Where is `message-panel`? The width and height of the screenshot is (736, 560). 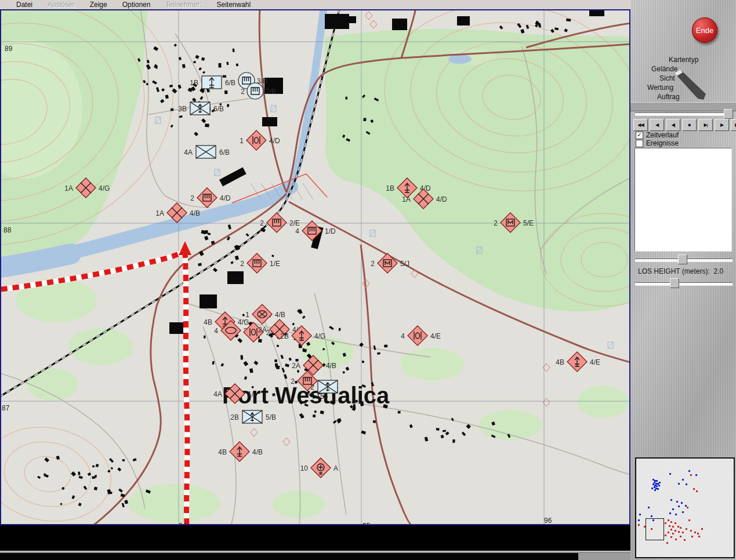 message-panel is located at coordinates (683, 199).